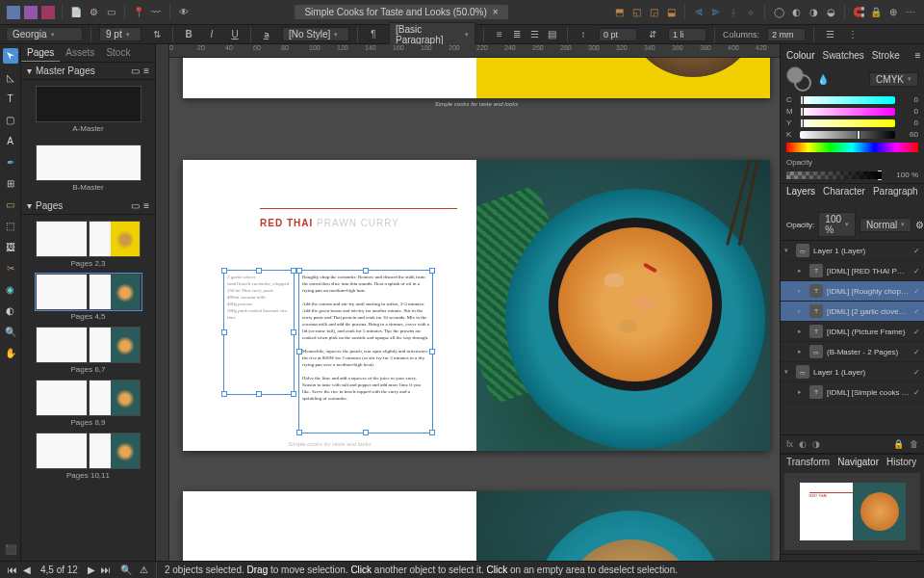 The width and height of the screenshot is (924, 578). What do you see at coordinates (11, 56) in the screenshot?
I see `move-tool` at bounding box center [11, 56].